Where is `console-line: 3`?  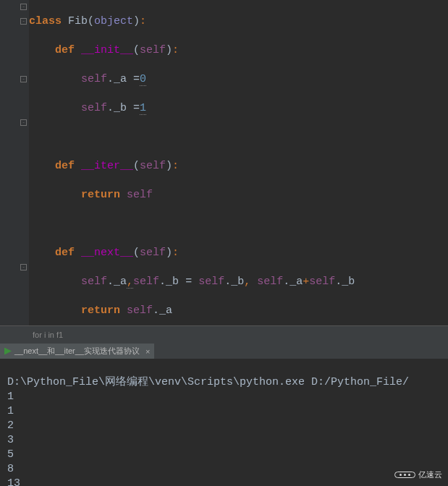
console-line: 3 is located at coordinates (10, 440).